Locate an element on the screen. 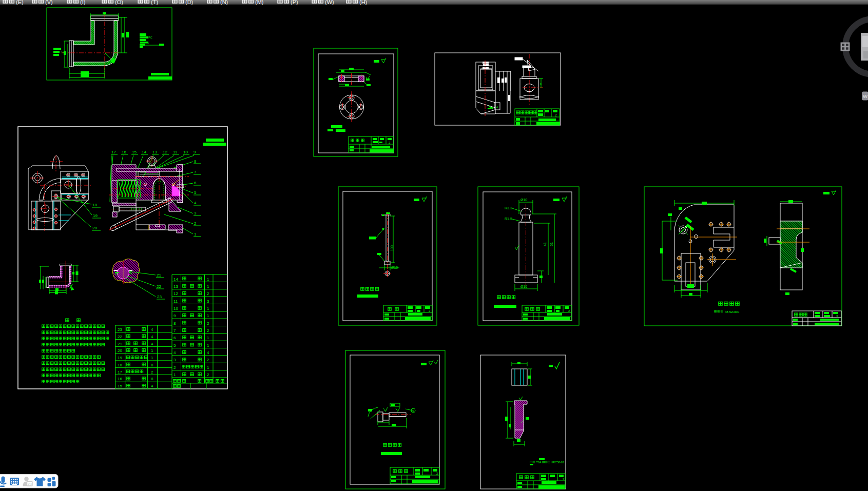 This screenshot has width=868, height=491. svg-text: :T8A is located at coordinates (538, 462).